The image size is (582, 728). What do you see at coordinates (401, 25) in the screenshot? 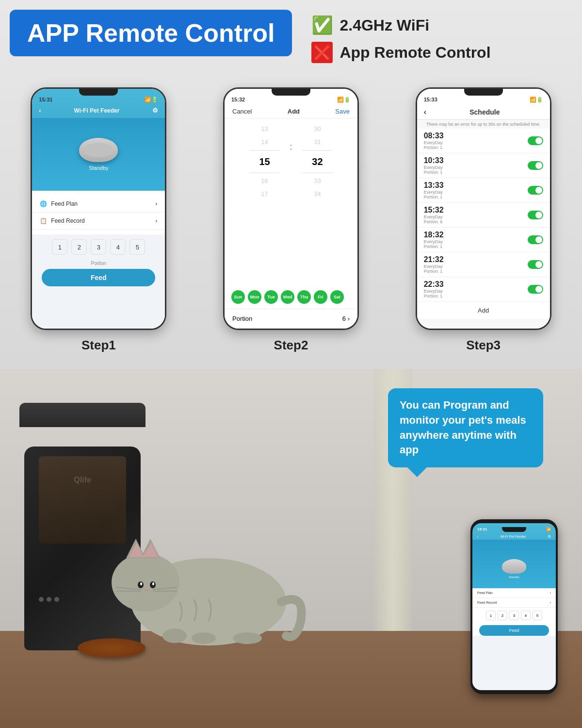
I see `feature-item-wifi: ✅ 2.4GHz WiFi` at bounding box center [401, 25].